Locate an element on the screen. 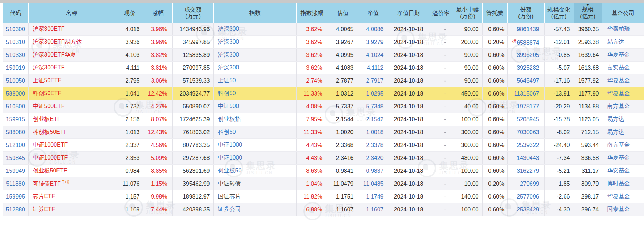 Image resolution: width=644 pixels, height=244 pixels. code-link: 588000 is located at coordinates (16, 94).